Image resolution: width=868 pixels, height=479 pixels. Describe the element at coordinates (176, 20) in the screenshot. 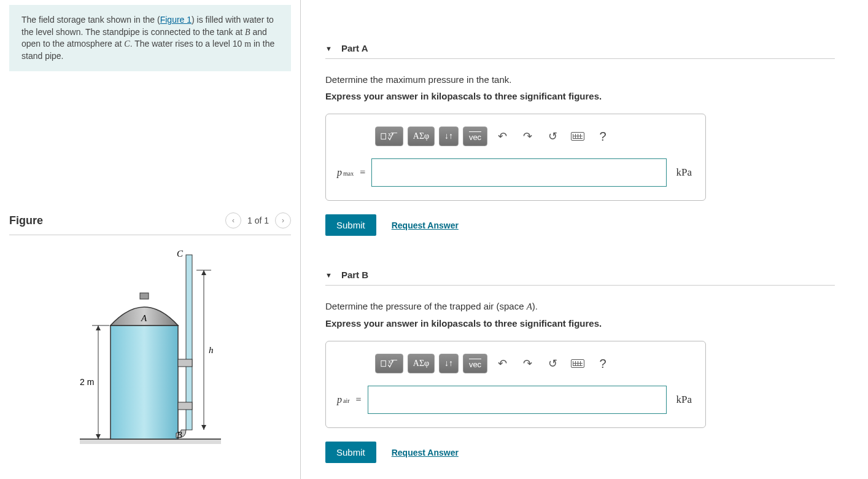

I see `figure-link: Figure 1` at that location.